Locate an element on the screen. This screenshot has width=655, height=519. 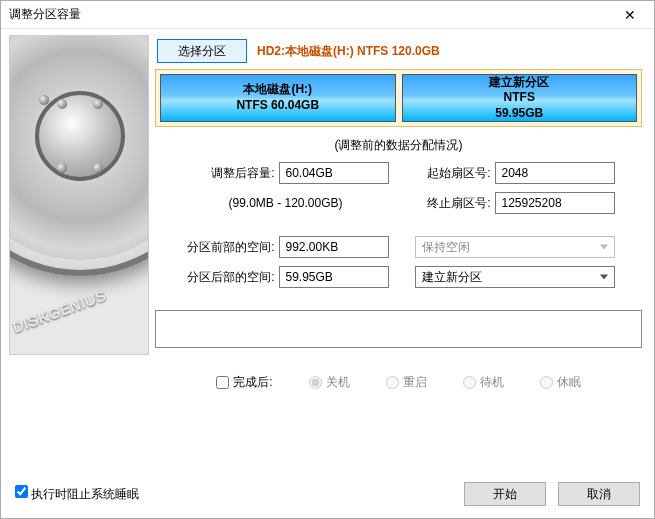
after-done-row: 完成后: 关机 重启 待机 休眠 is located at coordinates (398, 382).